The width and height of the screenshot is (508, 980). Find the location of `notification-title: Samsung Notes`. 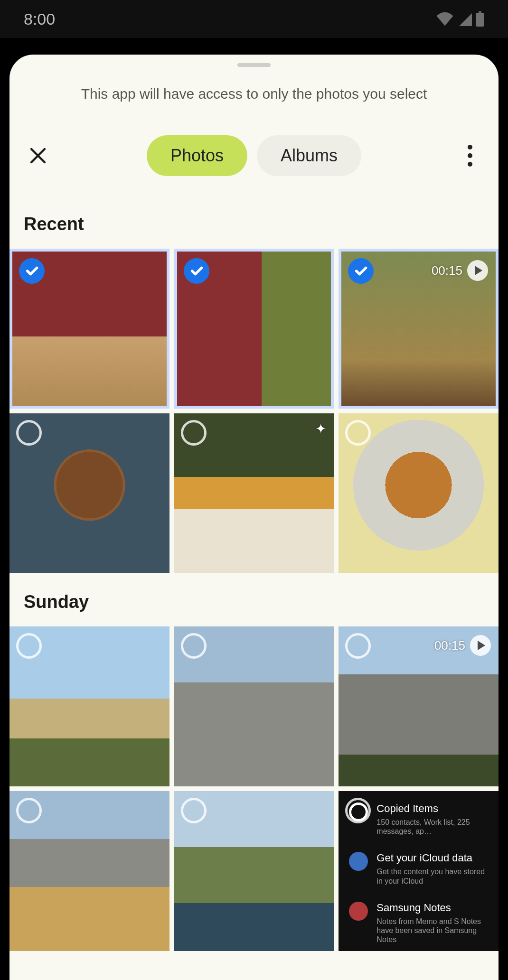

notification-title: Samsung Notes is located at coordinates (432, 908).